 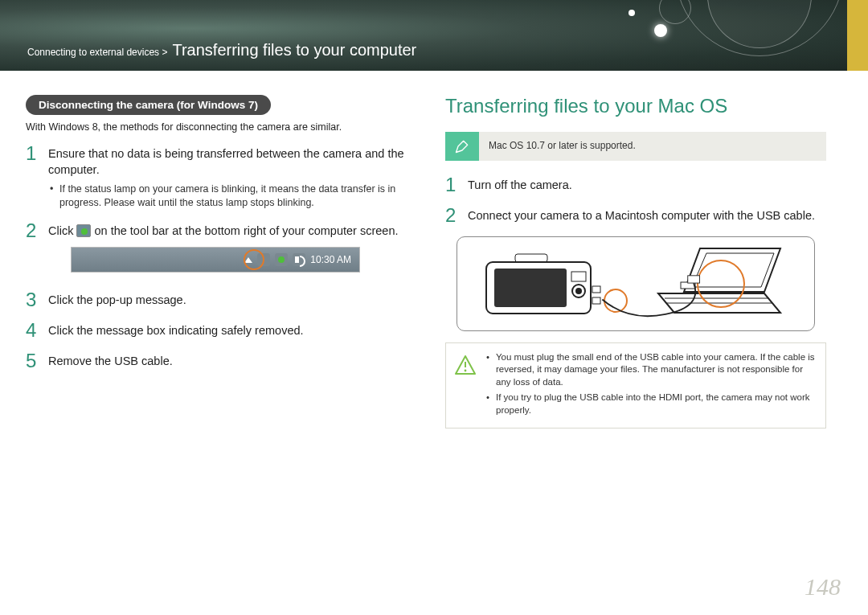 I want to click on page-title: Transferring files to your computer, so click(x=294, y=50).